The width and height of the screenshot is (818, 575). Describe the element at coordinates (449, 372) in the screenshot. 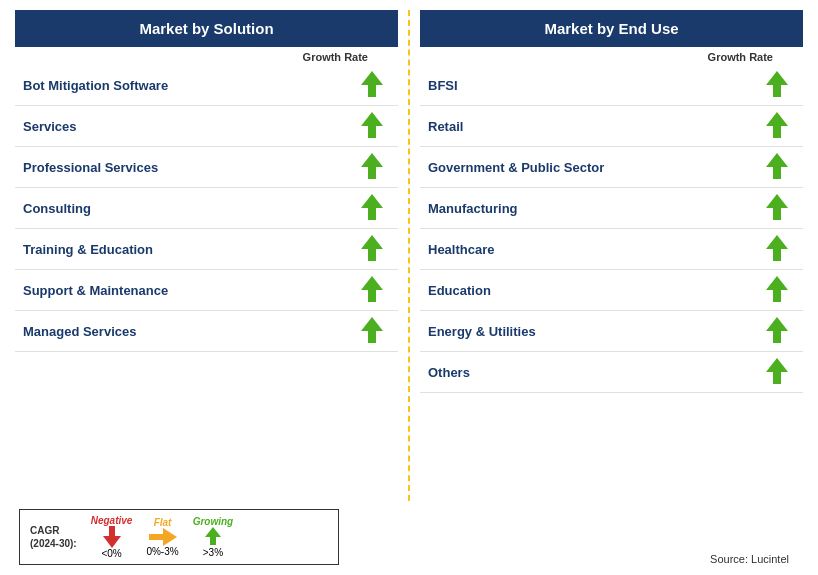

I see `item-label: Others` at that location.